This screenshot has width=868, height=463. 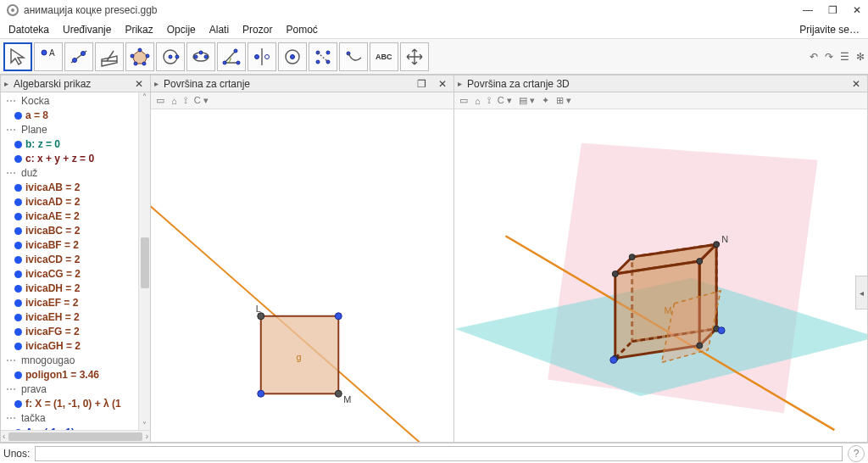 What do you see at coordinates (70, 375) in the screenshot?
I see `algebra-item: poligon1 = 3.46` at bounding box center [70, 375].